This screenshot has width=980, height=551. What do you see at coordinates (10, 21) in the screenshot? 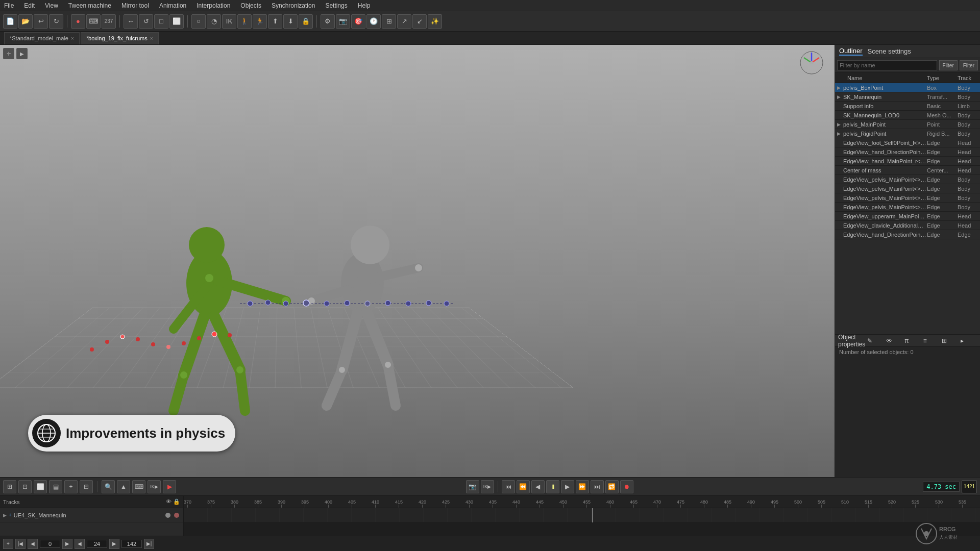
I see `tool-new: 📄` at bounding box center [10, 21].